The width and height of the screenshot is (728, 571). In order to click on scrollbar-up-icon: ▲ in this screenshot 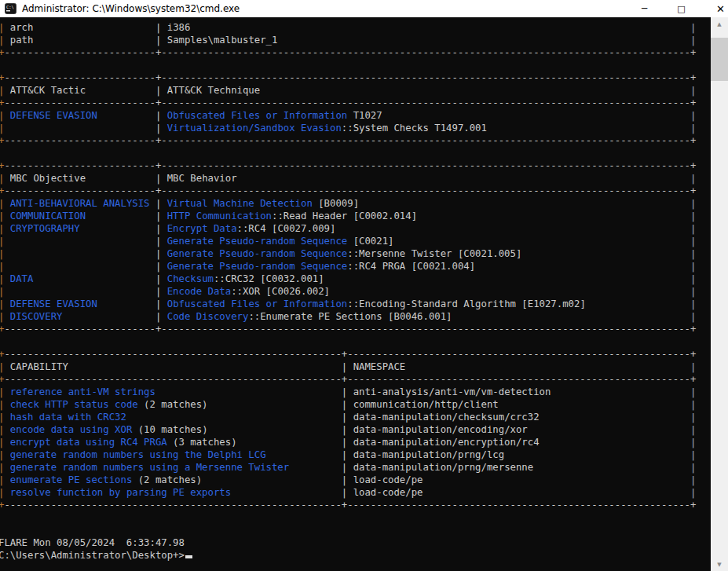, I will do `click(719, 24)`.